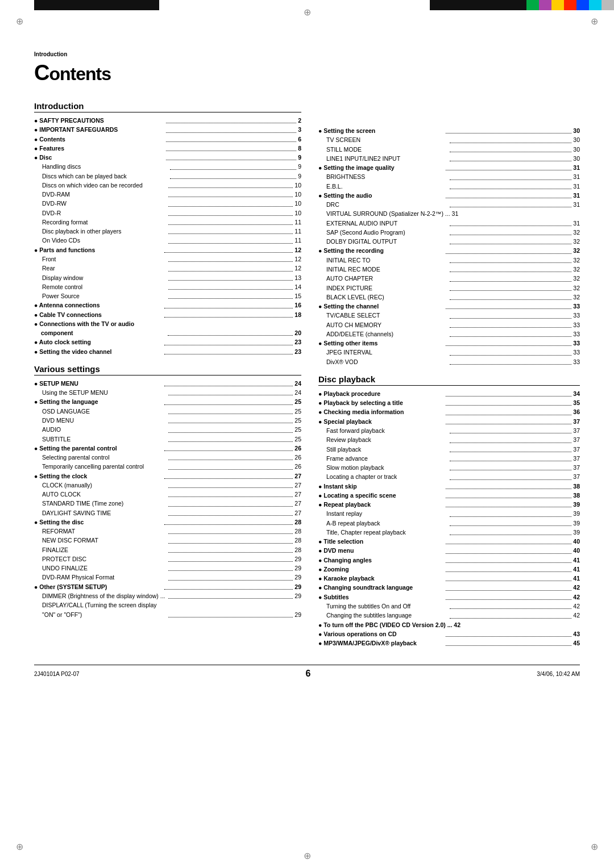 This screenshot has height=868, width=614. Describe the element at coordinates (449, 634) in the screenshot. I see `toc-entry: ● Various operations on CD43` at that location.